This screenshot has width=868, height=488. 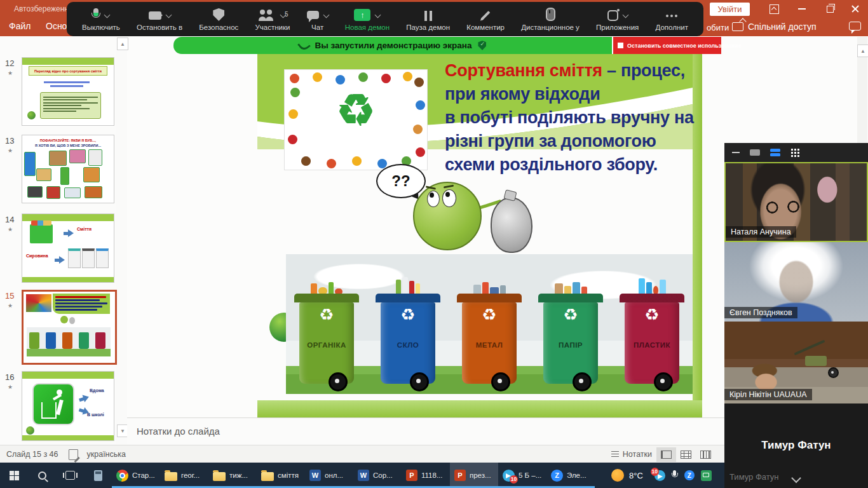 What do you see at coordinates (654, 471) in the screenshot?
I see `tray-unread-badge: 10` at bounding box center [654, 471].